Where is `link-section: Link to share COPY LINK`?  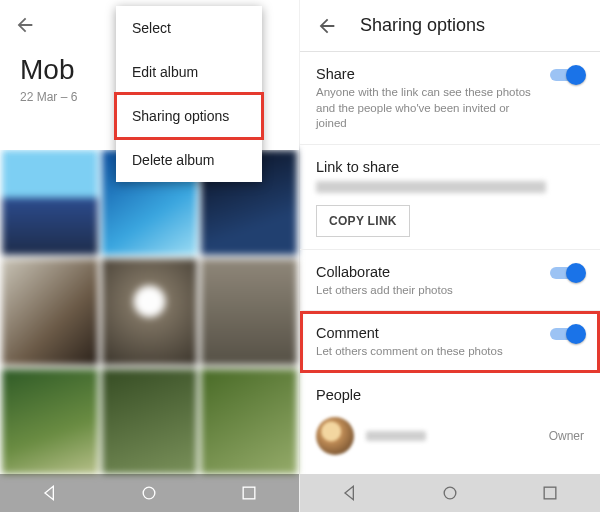
link-section: Link to share COPY LINK is located at coordinates (450, 198).